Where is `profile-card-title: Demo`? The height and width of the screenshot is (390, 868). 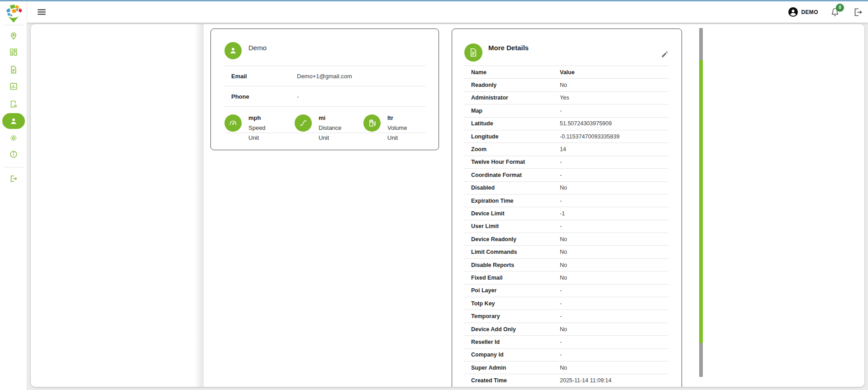 profile-card-title: Demo is located at coordinates (258, 48).